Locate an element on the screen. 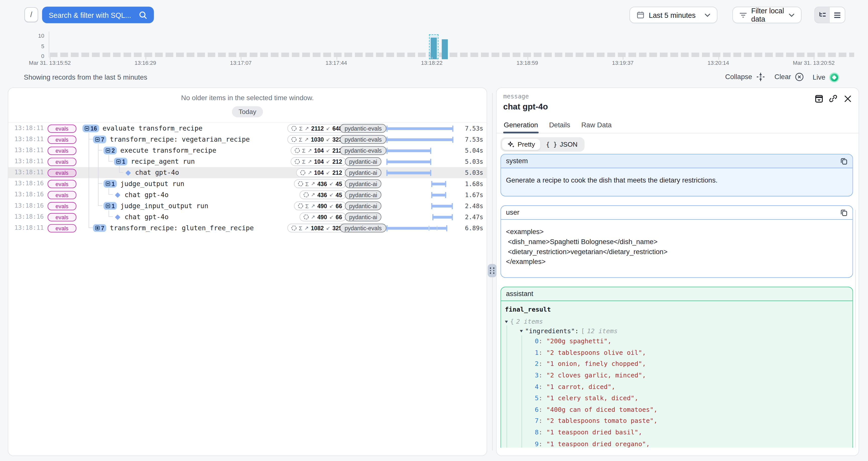 Image resolution: width=868 pixels, height=461 pixels. trace-row: 13:18:11evals7transform_recipe: gluten_f… is located at coordinates (247, 228).